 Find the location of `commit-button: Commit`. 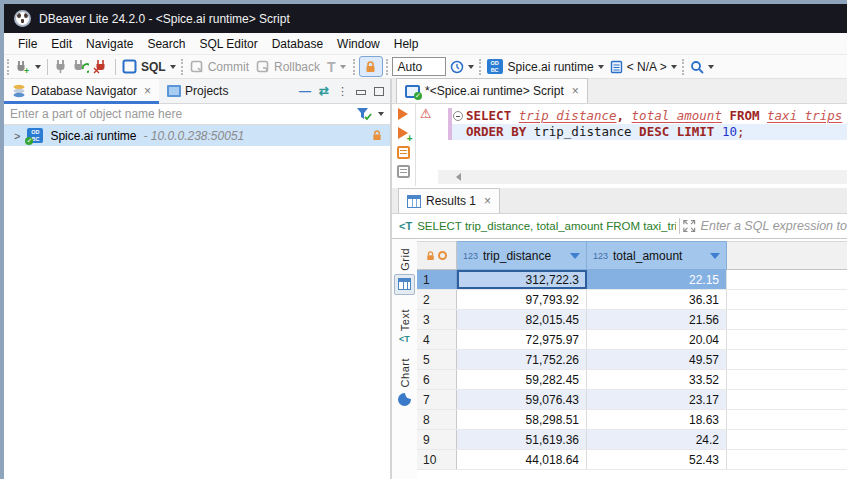

commit-button: Commit is located at coordinates (220, 67).